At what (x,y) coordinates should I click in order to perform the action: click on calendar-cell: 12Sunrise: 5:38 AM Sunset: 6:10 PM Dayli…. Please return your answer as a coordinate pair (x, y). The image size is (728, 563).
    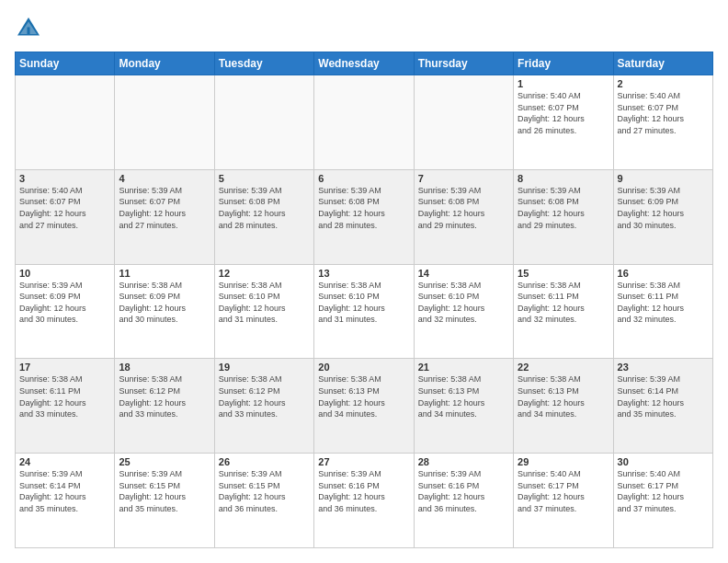
    Looking at the image, I should click on (264, 311).